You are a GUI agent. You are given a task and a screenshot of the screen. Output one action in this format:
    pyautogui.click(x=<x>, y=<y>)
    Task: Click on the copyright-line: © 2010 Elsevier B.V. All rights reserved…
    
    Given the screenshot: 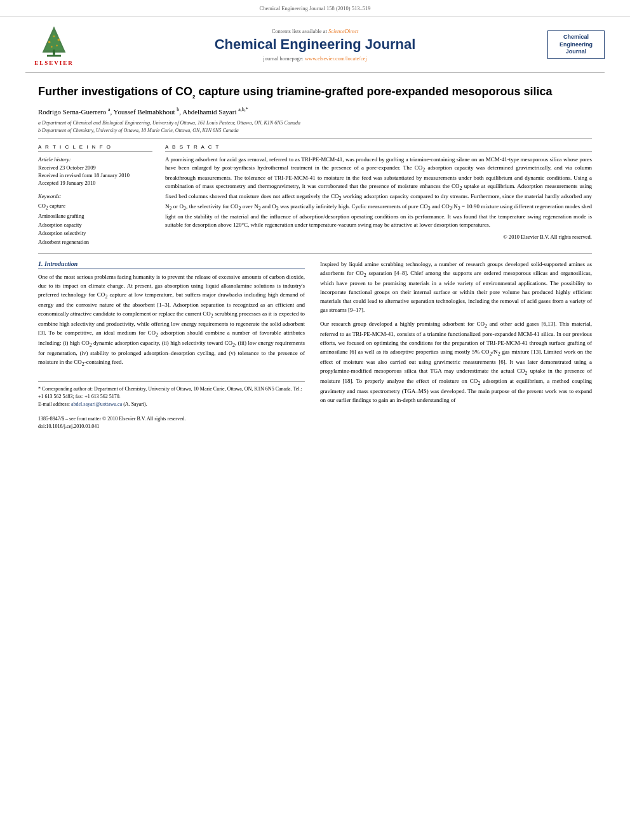 What is the action you would take?
    pyautogui.click(x=379, y=237)
    